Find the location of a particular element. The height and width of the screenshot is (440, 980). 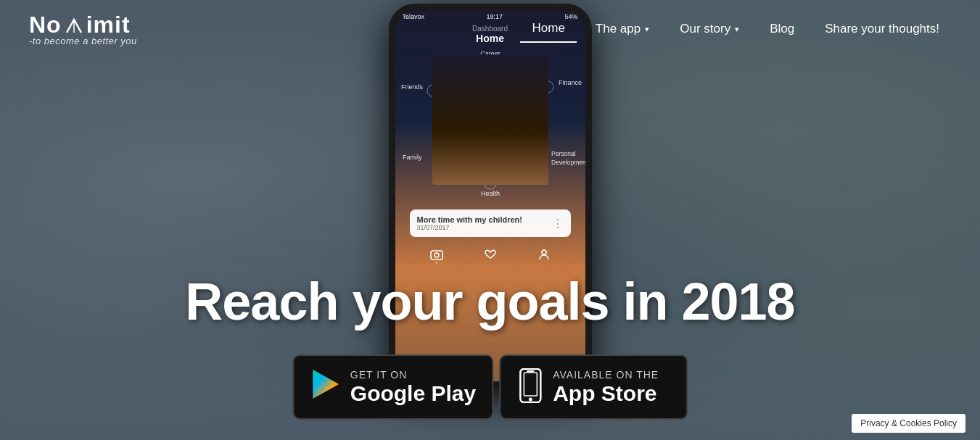

app-buttons: GET IT ON Google Play Available on the A… is located at coordinates (490, 387).